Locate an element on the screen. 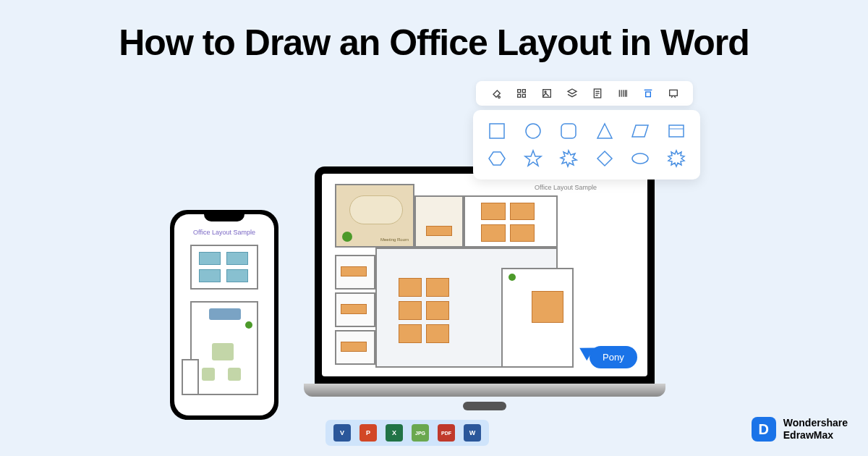  export-powerpoint: P is located at coordinates (368, 433).